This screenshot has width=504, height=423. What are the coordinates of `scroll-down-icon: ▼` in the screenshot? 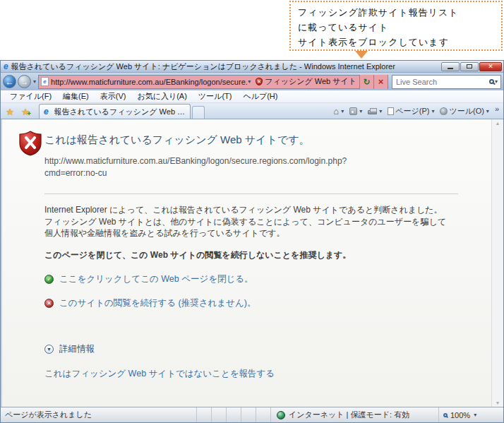 It's located at (498, 403).